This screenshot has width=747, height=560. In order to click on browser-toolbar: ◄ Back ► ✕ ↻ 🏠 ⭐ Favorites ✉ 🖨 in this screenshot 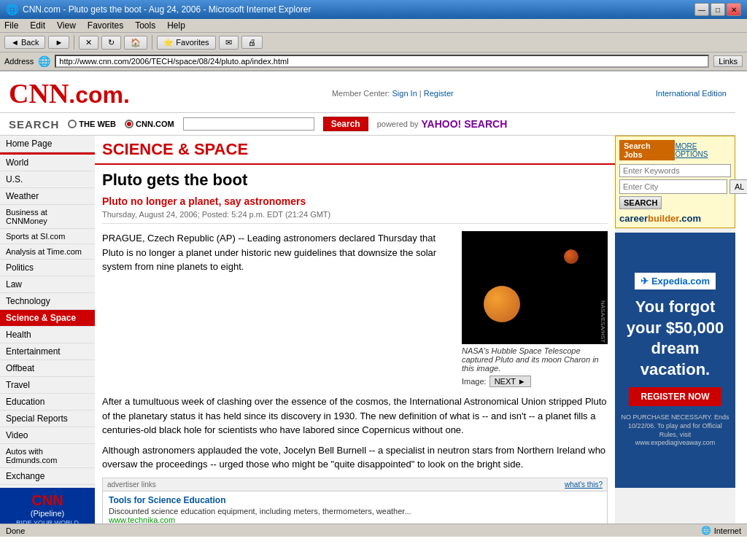, I will do `click(374, 42)`.